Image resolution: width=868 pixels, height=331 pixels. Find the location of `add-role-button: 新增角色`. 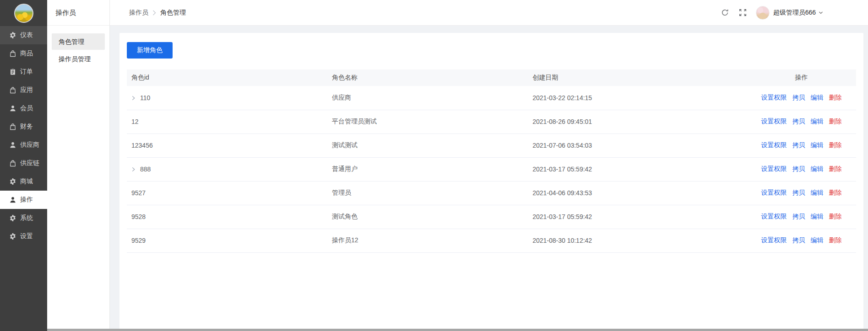

add-role-button: 新增角色 is located at coordinates (150, 50).